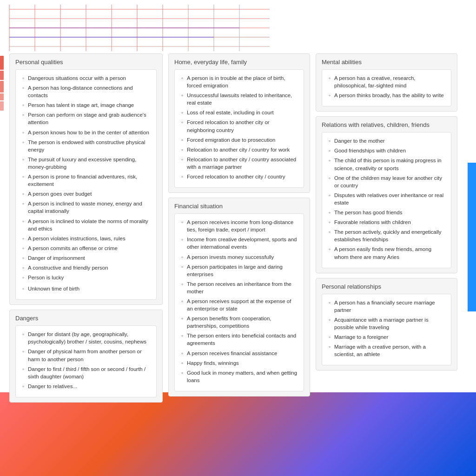  I want to click on relations-inner: Danger to the mother Good friendships wi…, so click(387, 200).